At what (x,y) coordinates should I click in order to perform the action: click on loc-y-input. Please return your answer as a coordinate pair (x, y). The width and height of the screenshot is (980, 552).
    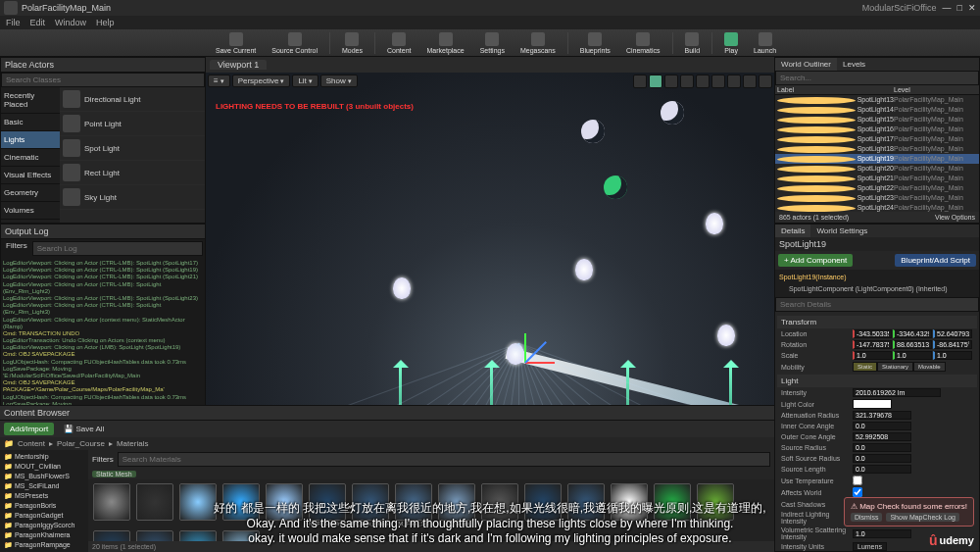
    Looking at the image, I should click on (912, 333).